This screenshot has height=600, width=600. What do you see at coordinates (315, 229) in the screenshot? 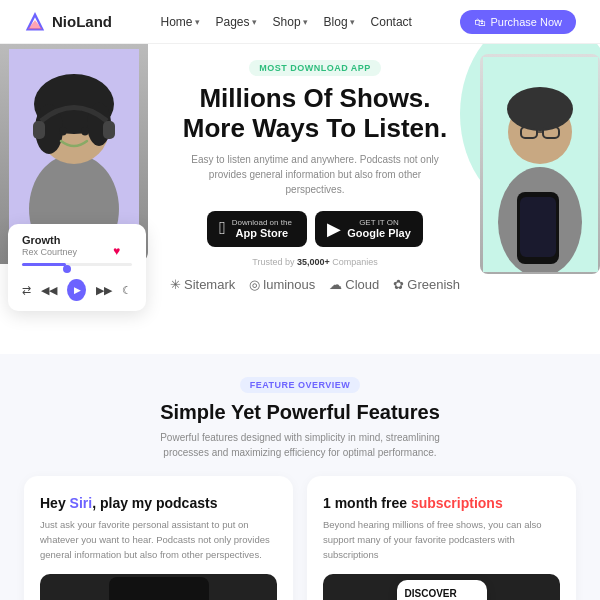
I see `store-buttons:  Download on the App Store ▶ GET IT ON …` at bounding box center [315, 229].